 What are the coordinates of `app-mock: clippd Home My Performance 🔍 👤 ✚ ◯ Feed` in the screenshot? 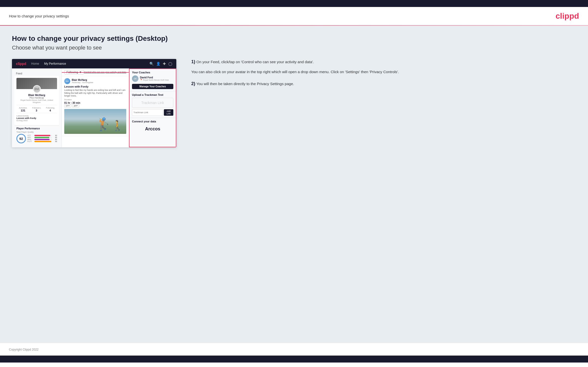 It's located at (94, 103).